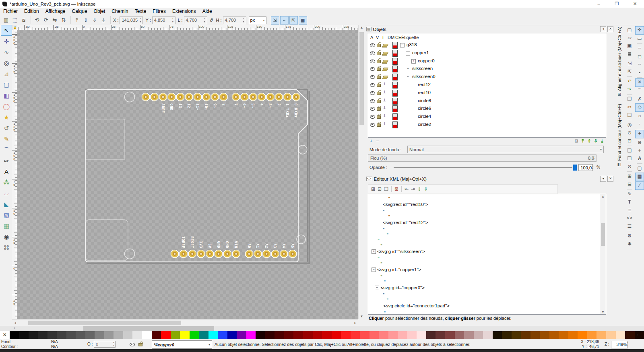 The width and height of the screenshot is (644, 352). I want to click on text-dialog-icon: T, so click(630, 202).